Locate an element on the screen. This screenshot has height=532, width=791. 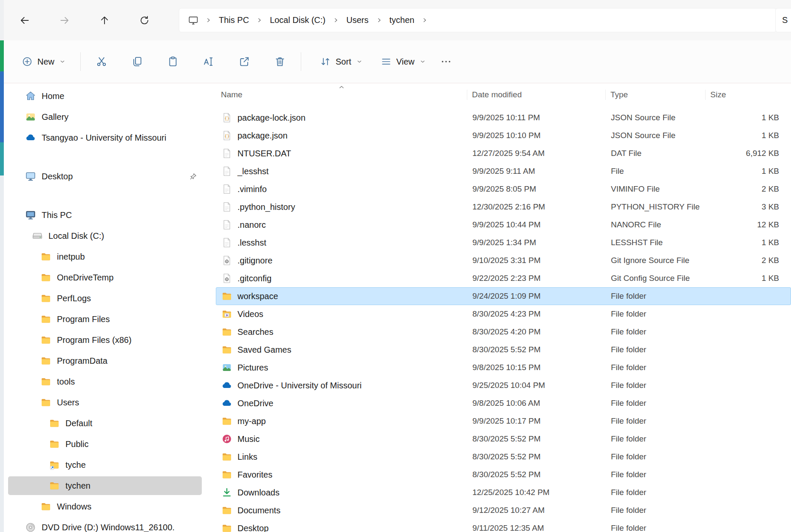
rename-button is located at coordinates (209, 62).